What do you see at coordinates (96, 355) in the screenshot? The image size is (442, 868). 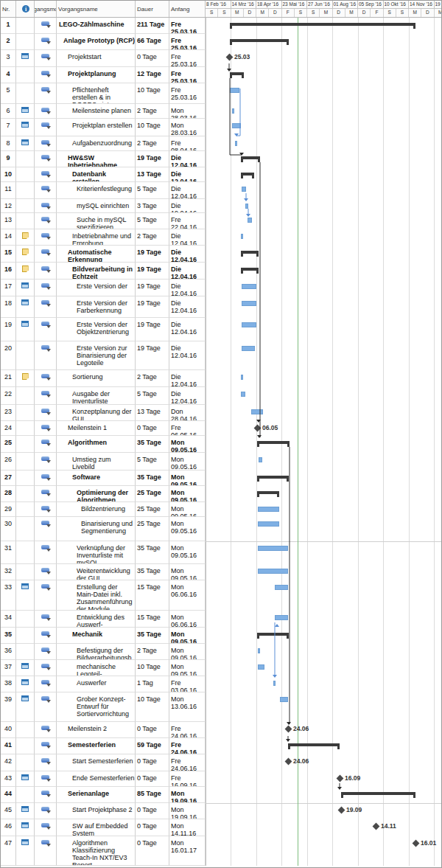 I see `task-name-cell: Erste Version zur Binarisierung der Lego…` at bounding box center [96, 355].